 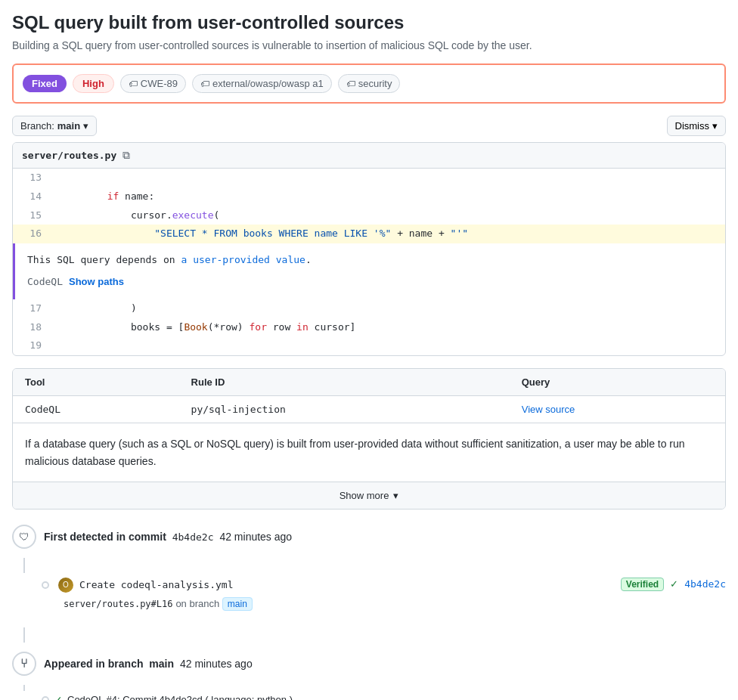 What do you see at coordinates (24, 664) in the screenshot?
I see `branch-icon: ⑂` at bounding box center [24, 664].